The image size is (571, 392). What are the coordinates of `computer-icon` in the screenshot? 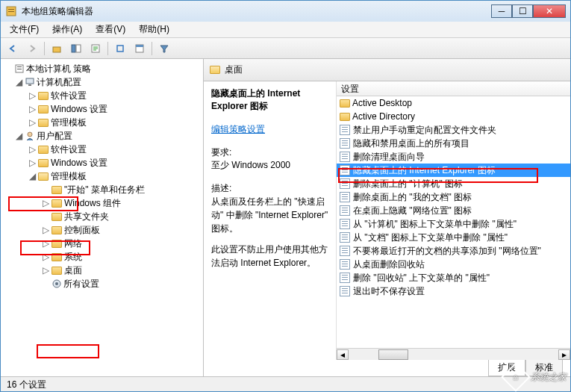 It's located at (31, 82).